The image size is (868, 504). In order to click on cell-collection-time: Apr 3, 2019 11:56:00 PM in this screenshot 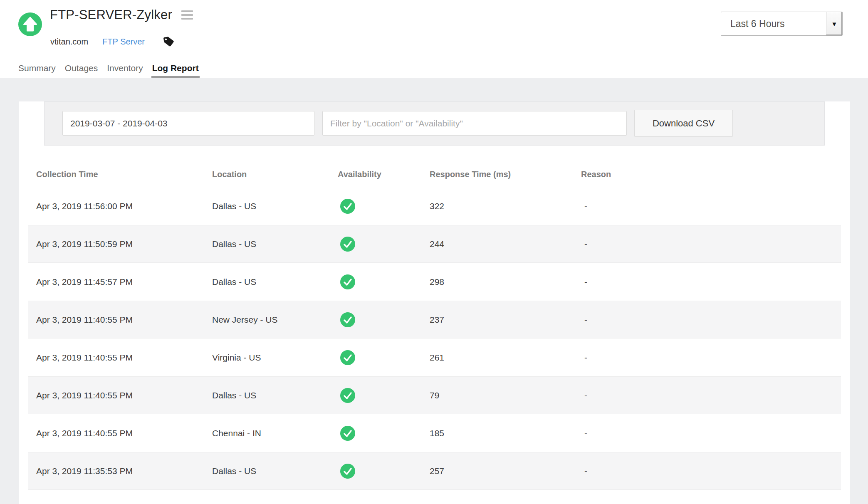, I will do `click(124, 206)`.